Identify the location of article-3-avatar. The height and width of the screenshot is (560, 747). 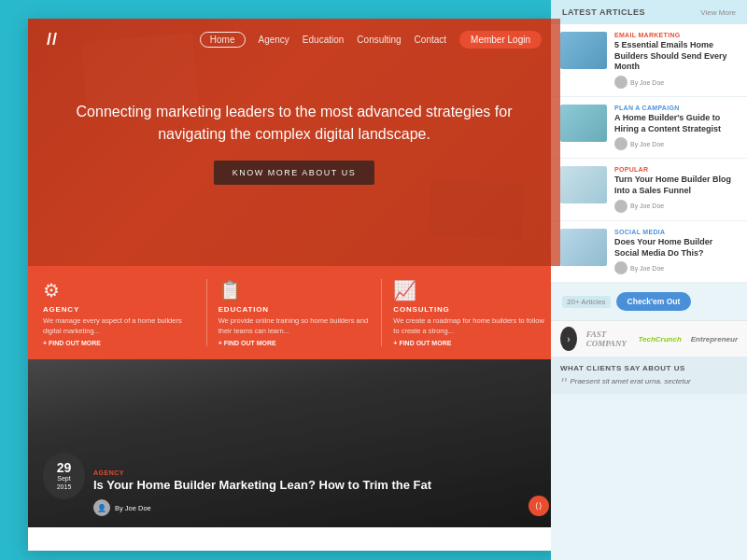
(621, 206).